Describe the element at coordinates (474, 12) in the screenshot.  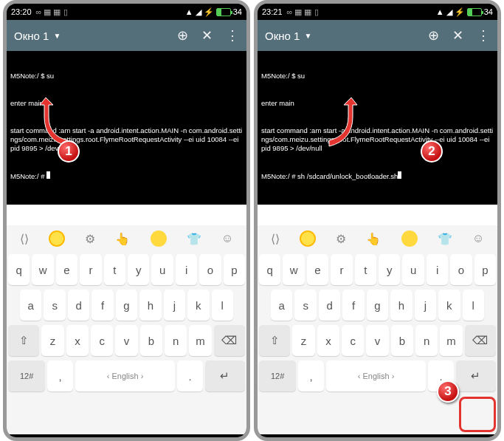
I see `battery-icon` at that location.